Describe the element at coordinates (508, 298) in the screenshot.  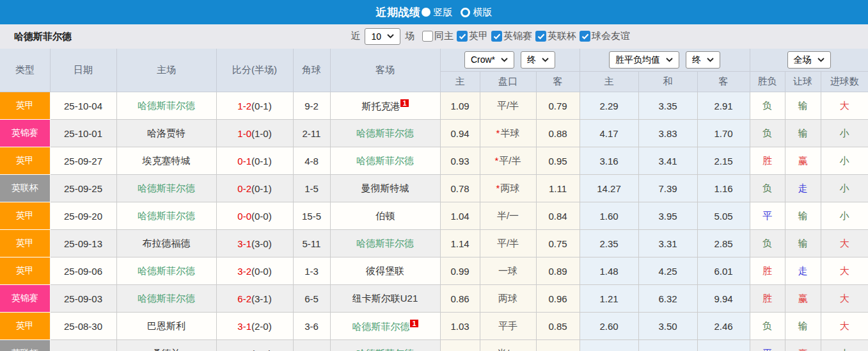
I see `handicap-text: 两球` at that location.